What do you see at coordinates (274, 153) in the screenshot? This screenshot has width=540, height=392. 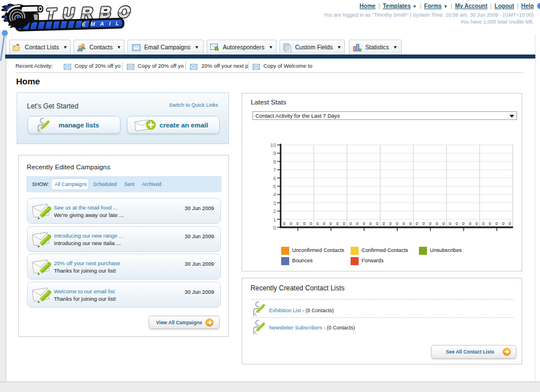 I see `svg-text: 9` at bounding box center [274, 153].